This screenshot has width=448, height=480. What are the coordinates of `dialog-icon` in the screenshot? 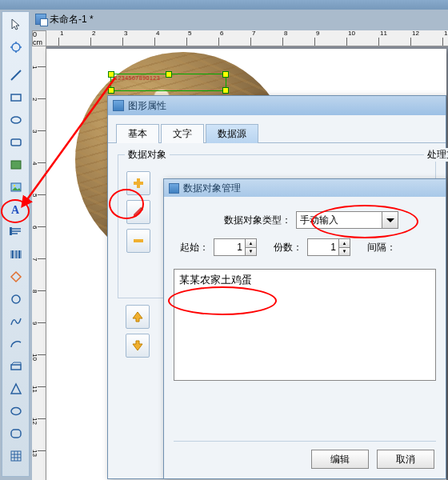 It's located at (118, 106).